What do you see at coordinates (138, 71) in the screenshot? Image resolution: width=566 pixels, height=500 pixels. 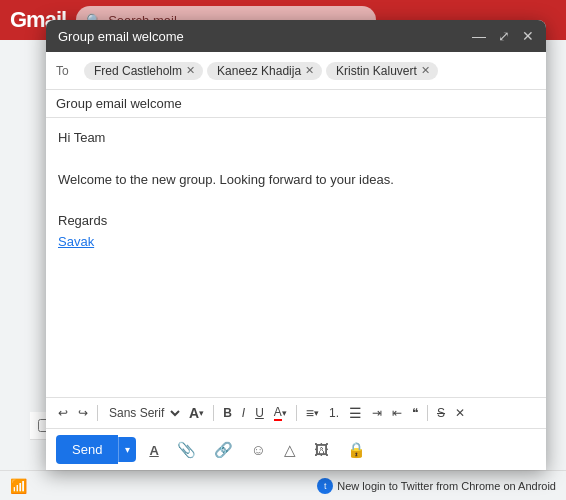 I see `recipient-name-fred: Fred Castleholm` at bounding box center [138, 71].